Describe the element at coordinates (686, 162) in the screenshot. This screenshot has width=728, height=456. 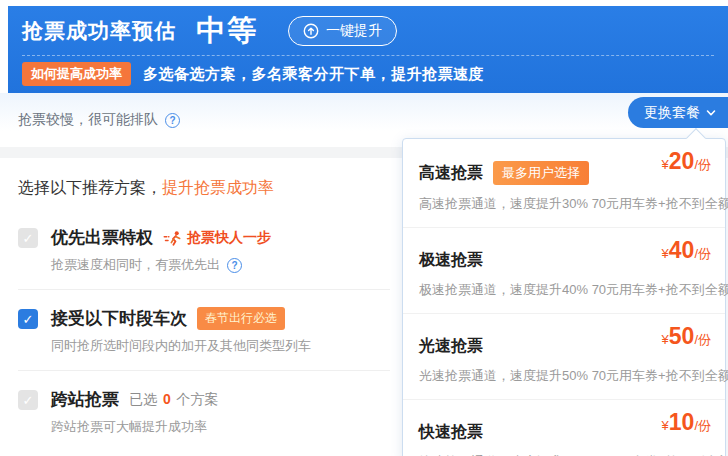
I see `highspeed-price: ¥20/份` at that location.